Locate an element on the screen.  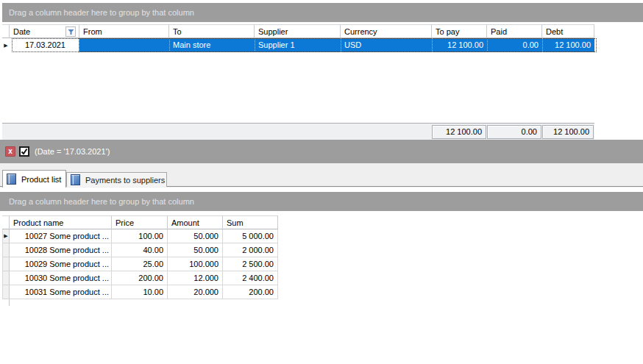
product-row: ▶ 10027 Some product ... 100.00 50.000 5… is located at coordinates (140, 237).